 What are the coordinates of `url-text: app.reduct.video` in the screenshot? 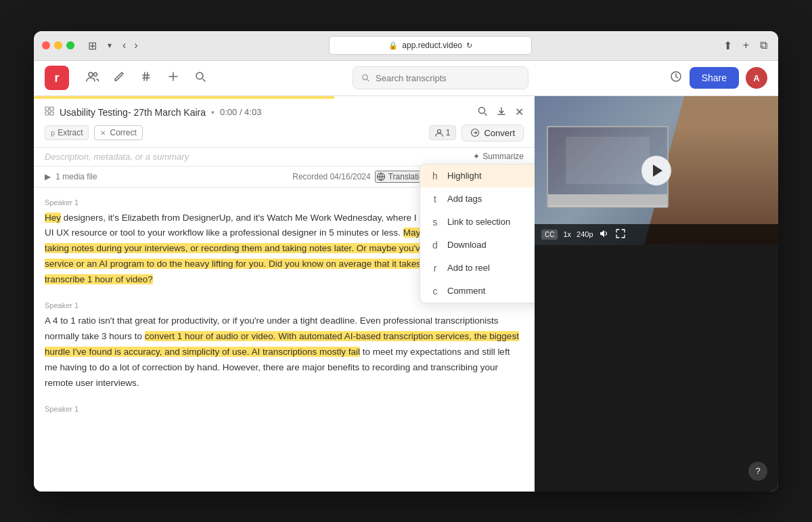 It's located at (432, 45).